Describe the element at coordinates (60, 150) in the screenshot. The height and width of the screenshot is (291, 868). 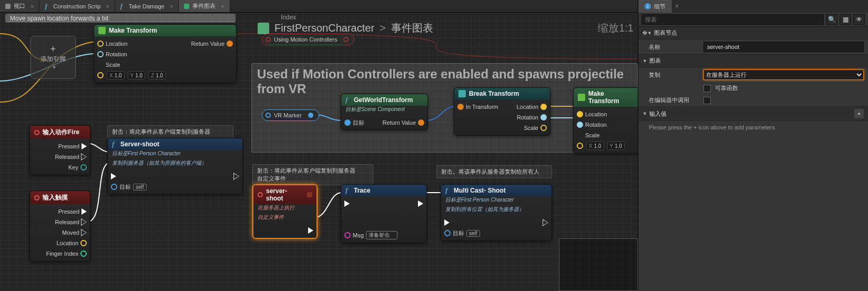
I see `node-input-fire: 输入动作Fire Pressed Released Key` at that location.